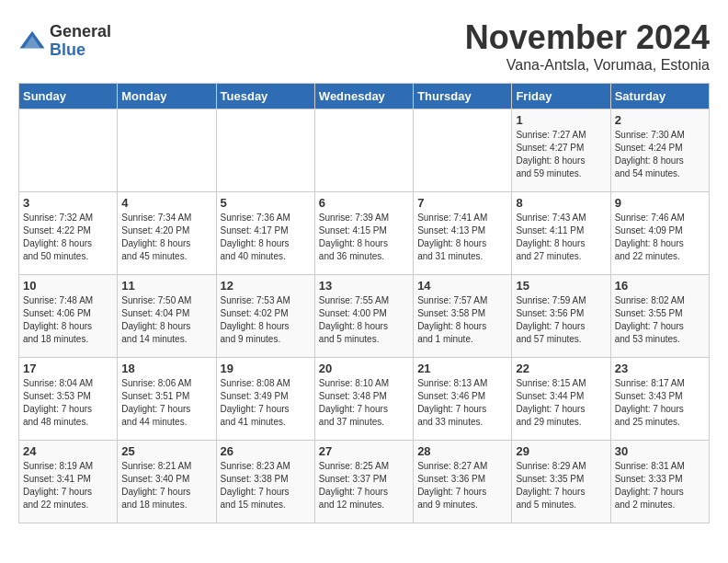 This screenshot has height=563, width=728. Describe the element at coordinates (364, 97) in the screenshot. I see `header-row: SundayMondayTuesdayWednesdayThursdayFrid…` at that location.